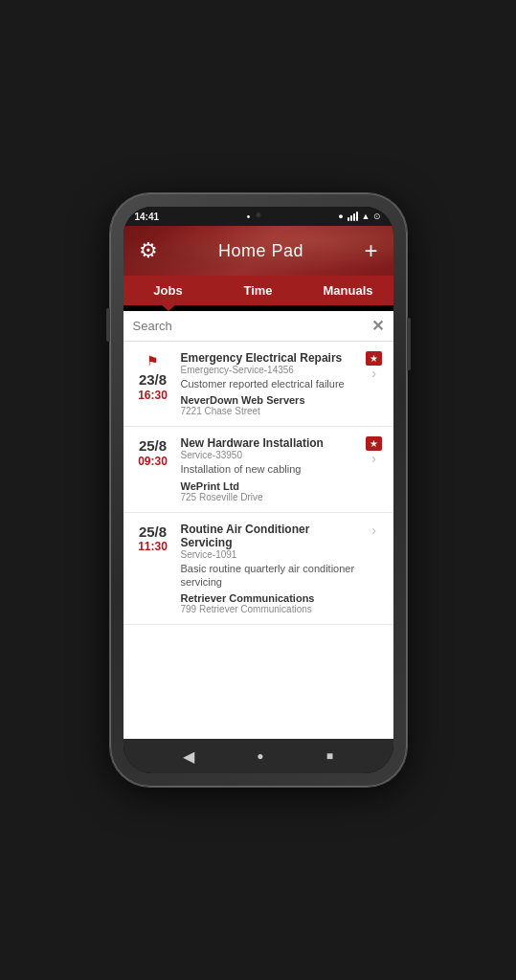 The height and width of the screenshot is (980, 516). What do you see at coordinates (153, 546) in the screenshot?
I see `job-time: 11:30` at bounding box center [153, 546].